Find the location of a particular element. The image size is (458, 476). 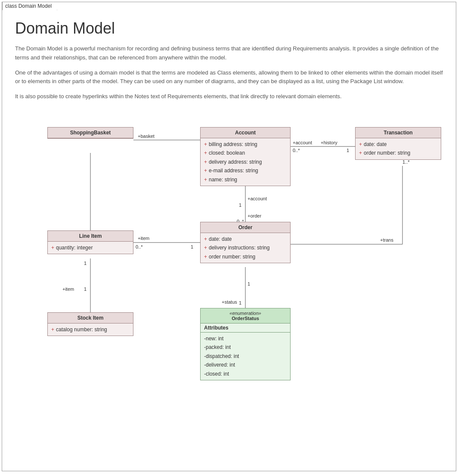

enum-attrs: -new: int -packed: int -dispatched: int … is located at coordinates (245, 356).